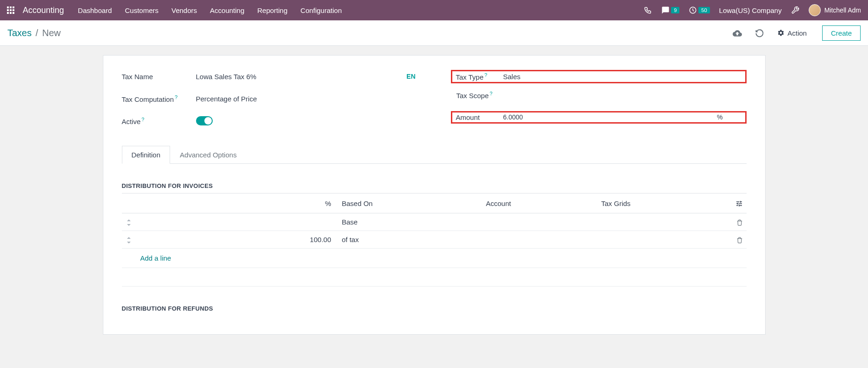 The width and height of the screenshot is (868, 368). I want to click on form-col-left: Tax Name Lowa Sales Tax 6% EN Tax Comput…, so click(269, 103).